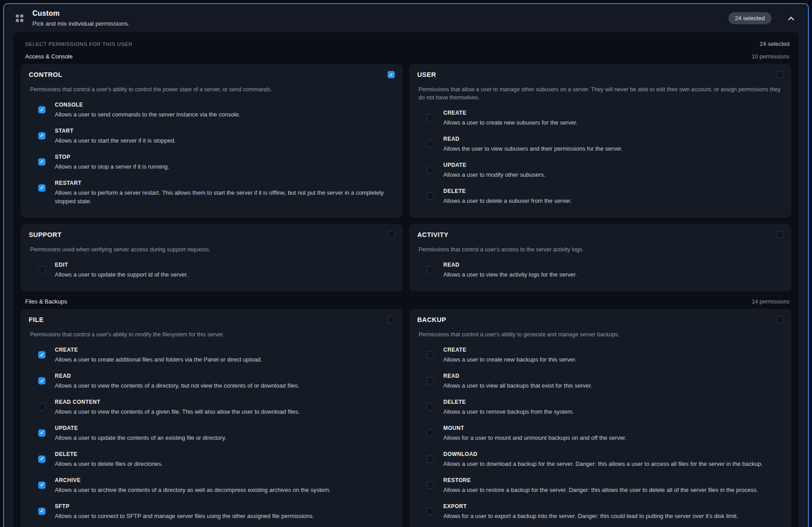 Image resolution: width=812 pixels, height=527 pixels. What do you see at coordinates (42, 355) in the screenshot?
I see `checkbox-file-create: ✓` at bounding box center [42, 355].